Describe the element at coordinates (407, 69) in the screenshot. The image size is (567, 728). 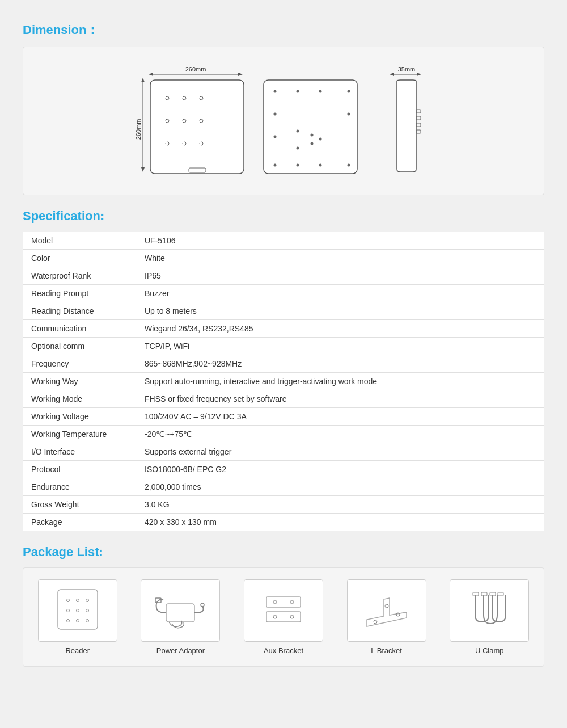
I see `svg-text: 35mm` at that location.